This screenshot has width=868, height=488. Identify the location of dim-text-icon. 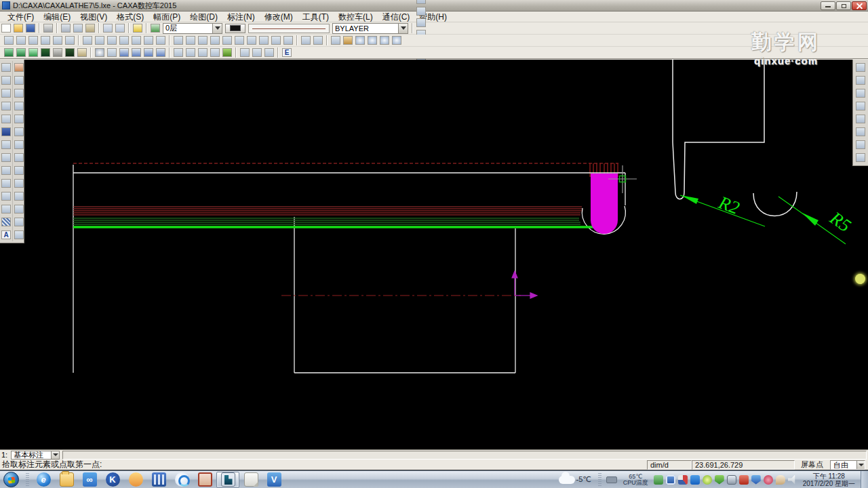
(239, 41).